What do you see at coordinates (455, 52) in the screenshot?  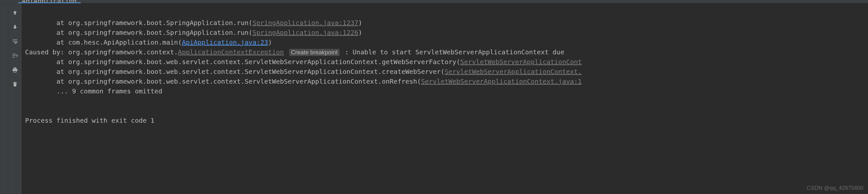 I see `stack-text: : Unable to start ServletWebServerApplic…` at bounding box center [455, 52].